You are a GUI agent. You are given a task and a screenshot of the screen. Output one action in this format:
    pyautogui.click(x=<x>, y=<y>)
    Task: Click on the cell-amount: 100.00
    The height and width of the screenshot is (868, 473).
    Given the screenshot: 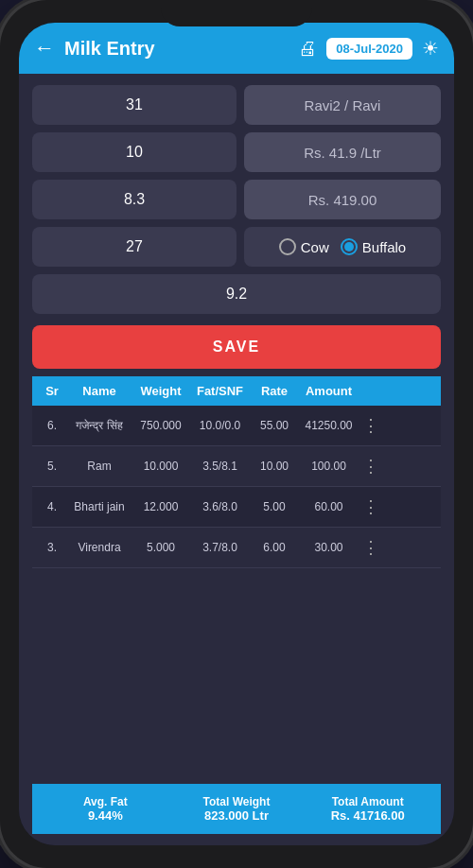 What is the action you would take?
    pyautogui.click(x=329, y=466)
    